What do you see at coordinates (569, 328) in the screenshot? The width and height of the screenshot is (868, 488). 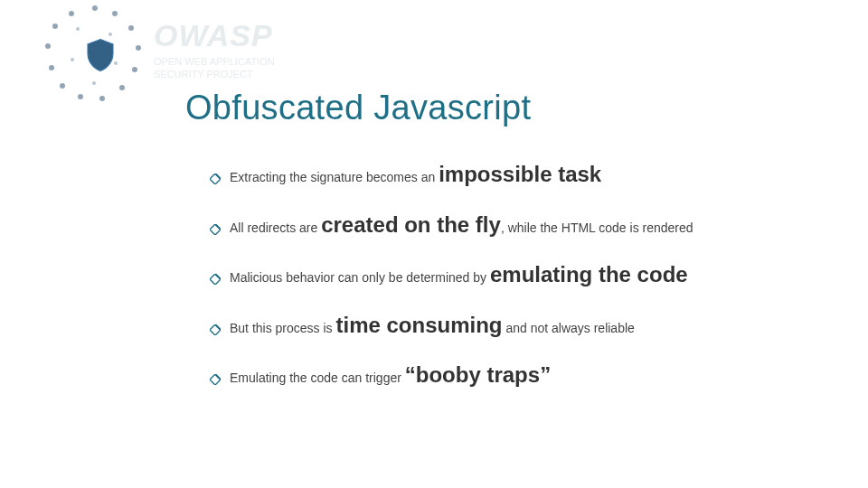 I see `bullet-post: and not always reliable` at bounding box center [569, 328].